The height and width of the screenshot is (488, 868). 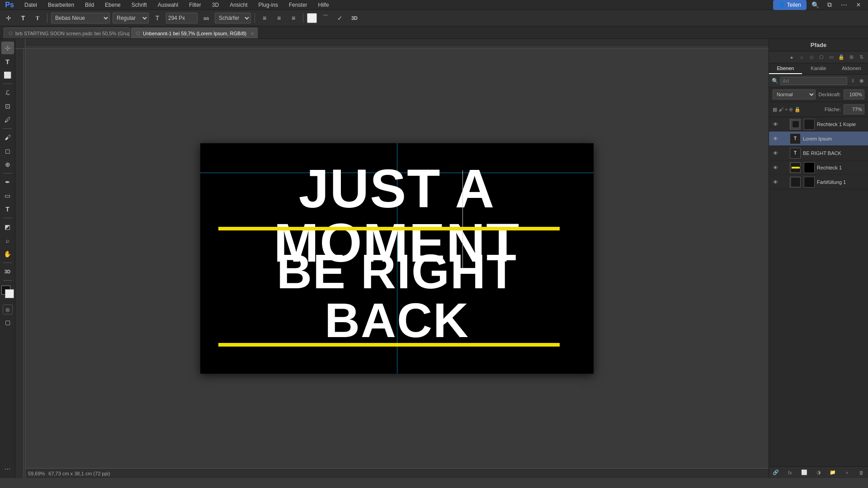 I want to click on quick-mask-icon: ◎, so click(x=8, y=310).